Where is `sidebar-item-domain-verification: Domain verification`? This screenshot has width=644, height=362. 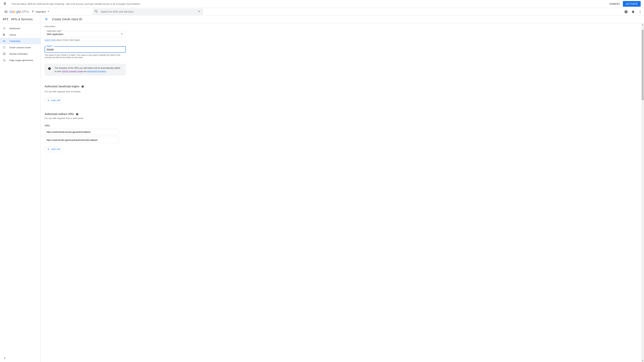
sidebar-item-domain-verification: Domain verification is located at coordinates (20, 54).